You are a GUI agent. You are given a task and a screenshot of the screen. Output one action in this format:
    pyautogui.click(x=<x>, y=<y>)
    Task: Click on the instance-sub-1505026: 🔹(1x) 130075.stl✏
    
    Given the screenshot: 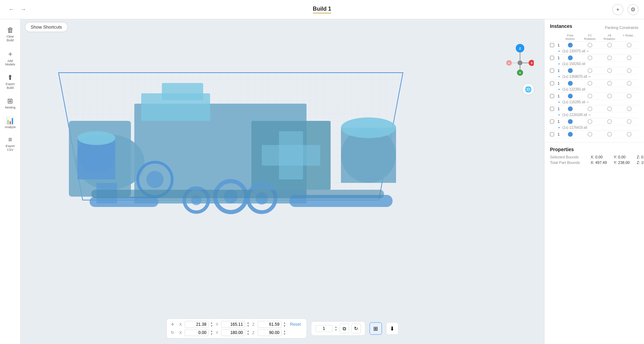 What is the action you would take?
    pyautogui.click(x=594, y=52)
    